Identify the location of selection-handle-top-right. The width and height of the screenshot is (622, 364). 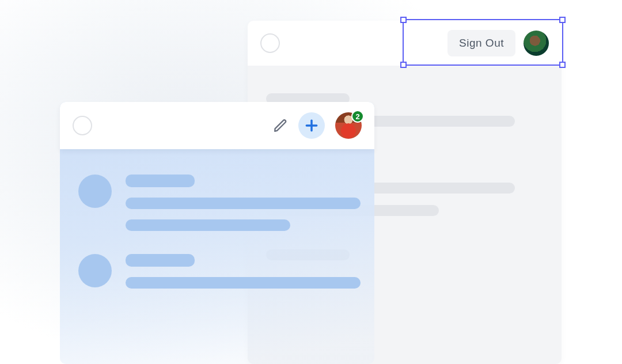
(562, 20).